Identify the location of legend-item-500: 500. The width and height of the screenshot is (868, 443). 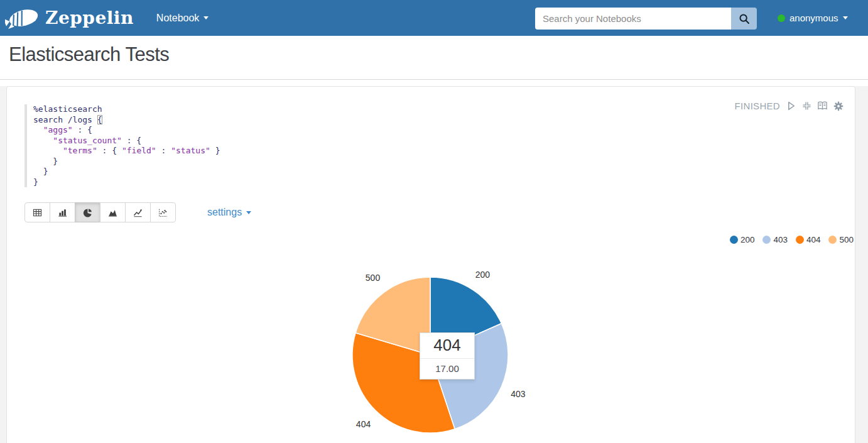
(841, 240).